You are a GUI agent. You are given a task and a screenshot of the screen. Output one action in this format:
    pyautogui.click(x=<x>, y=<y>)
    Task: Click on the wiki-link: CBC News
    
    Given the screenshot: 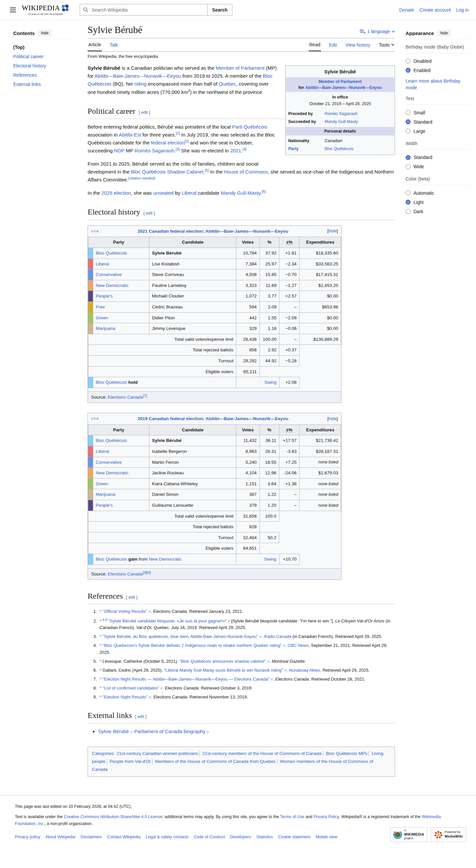 What is the action you would take?
    pyautogui.click(x=298, y=646)
    